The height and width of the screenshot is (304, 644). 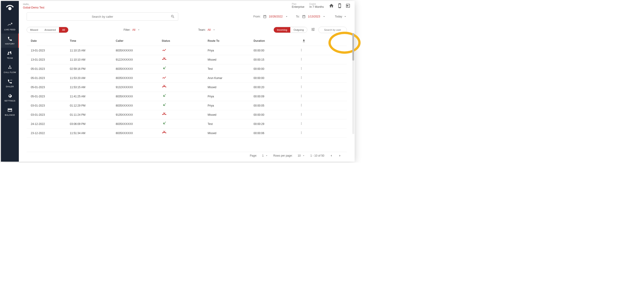 What do you see at coordinates (187, 41) in the screenshot?
I see `table-header: Date Time Caller Status Route To Duratio…` at bounding box center [187, 41].